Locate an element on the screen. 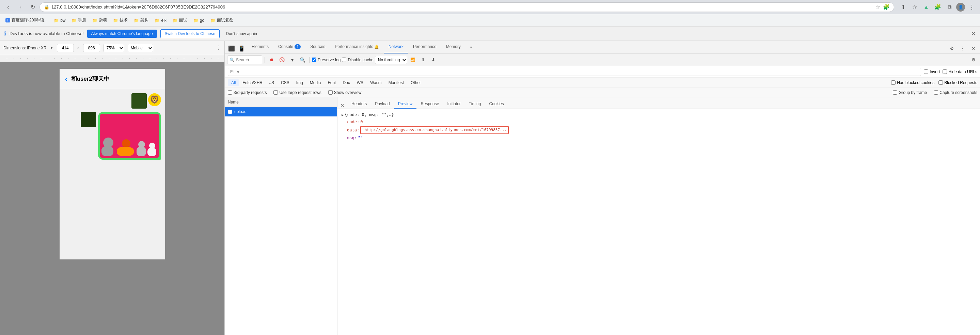 The width and height of the screenshot is (980, 335). devtools-more-button: ⋮ is located at coordinates (963, 49).